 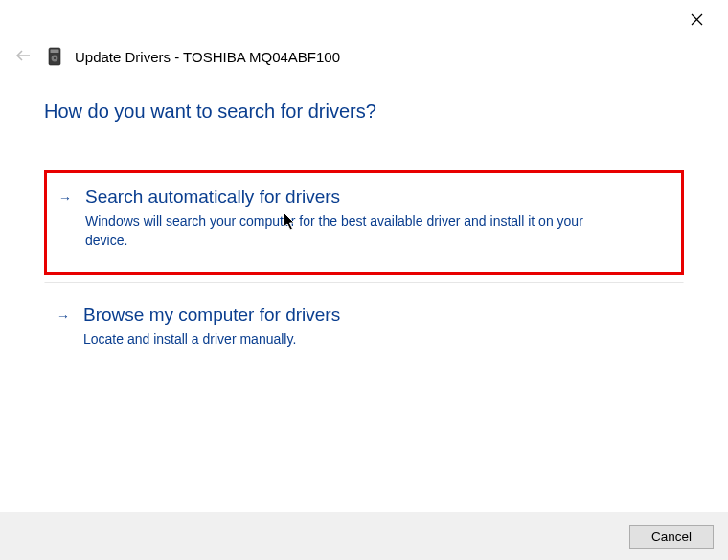 I want to click on close-button, so click(x=697, y=21).